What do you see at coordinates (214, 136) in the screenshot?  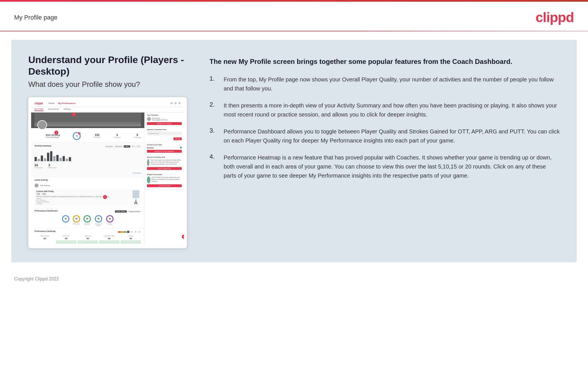 I see `item-number-3: 3.` at bounding box center [214, 136].